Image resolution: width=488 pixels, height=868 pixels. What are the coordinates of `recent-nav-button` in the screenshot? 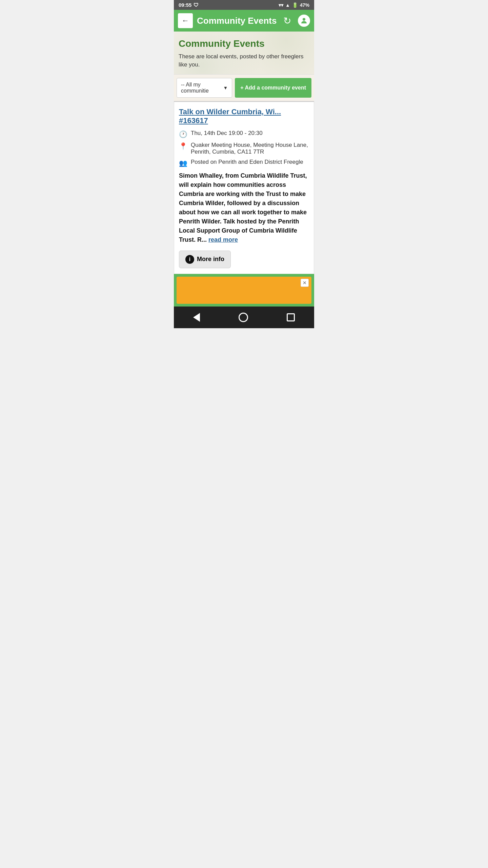 It's located at (291, 317).